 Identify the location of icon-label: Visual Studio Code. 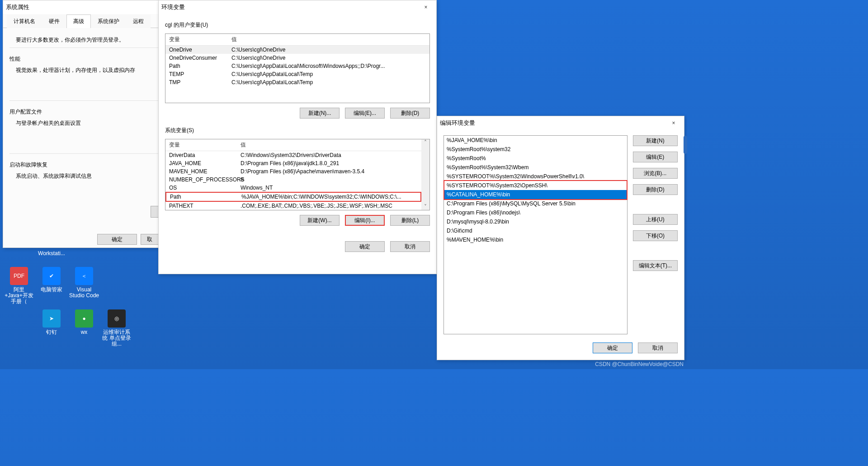
(84, 293).